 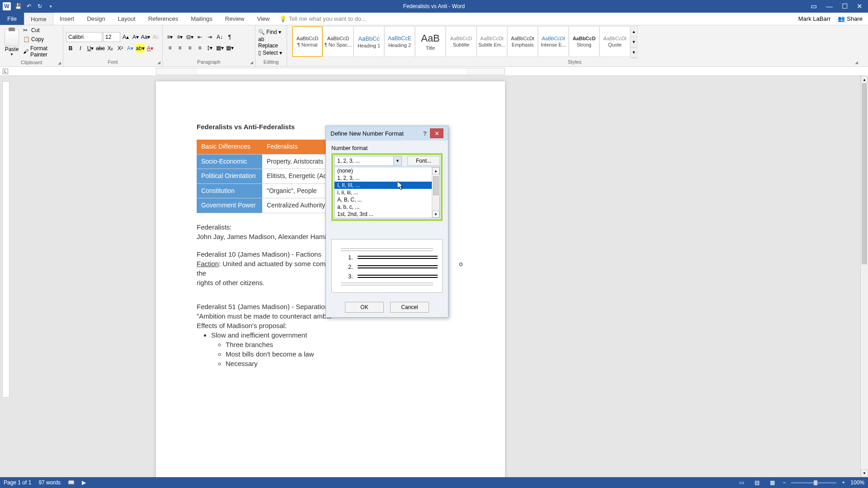 What do you see at coordinates (41, 39) in the screenshot?
I see `copy-button: 📋Copy` at bounding box center [41, 39].